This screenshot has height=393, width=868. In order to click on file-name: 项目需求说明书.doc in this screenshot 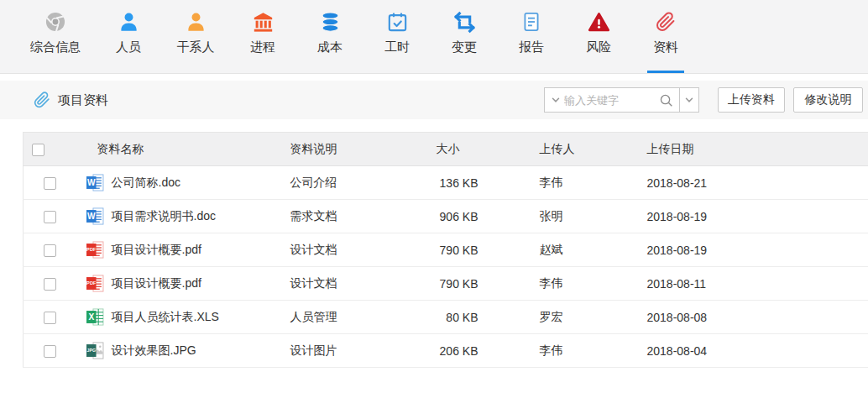, I will do `click(164, 217)`.